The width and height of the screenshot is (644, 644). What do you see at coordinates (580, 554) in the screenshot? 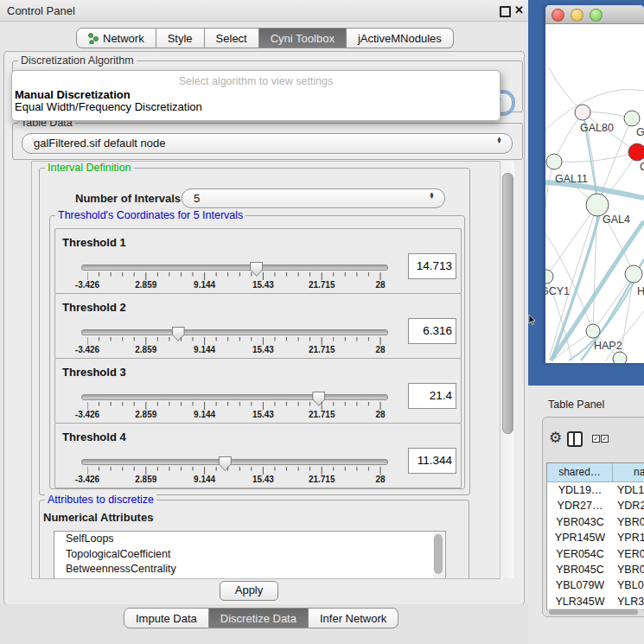
I see `cell-shared-name: YER054C` at bounding box center [580, 554].